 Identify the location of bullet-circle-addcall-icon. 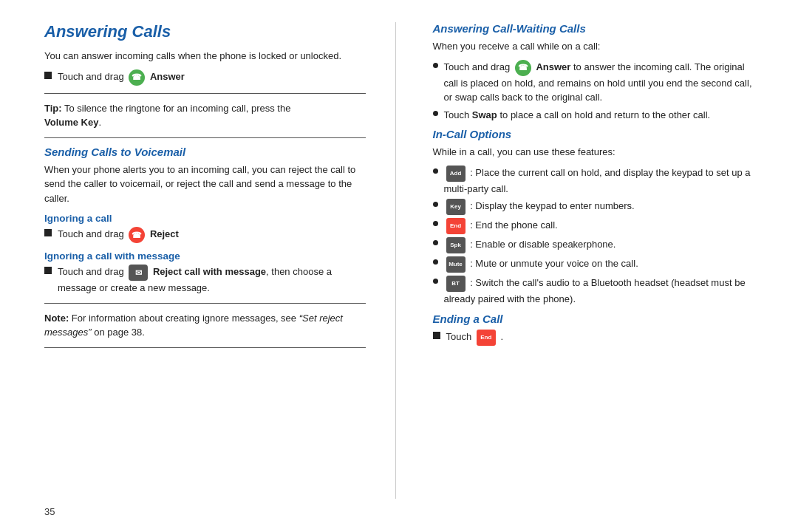
(436, 171).